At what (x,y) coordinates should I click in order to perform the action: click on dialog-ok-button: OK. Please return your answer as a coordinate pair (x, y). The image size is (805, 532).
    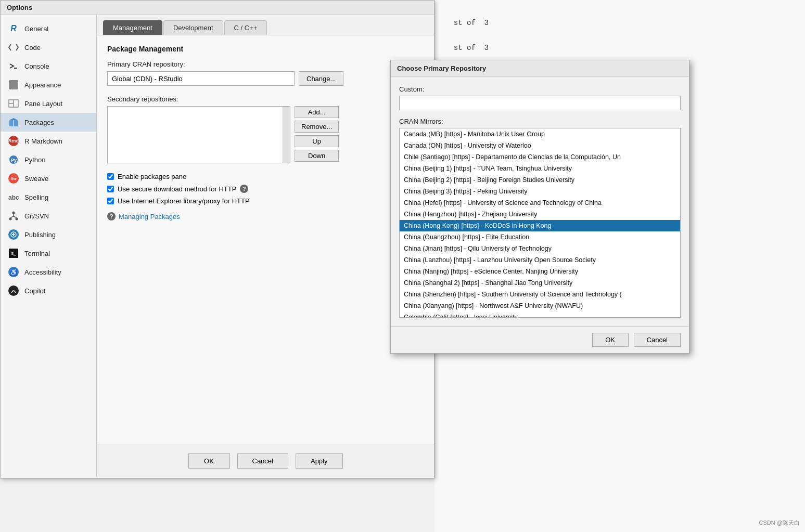
    Looking at the image, I should click on (610, 340).